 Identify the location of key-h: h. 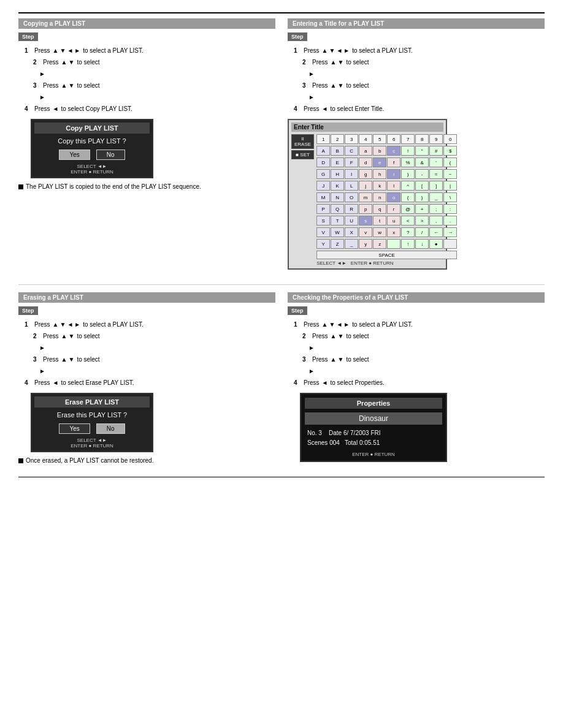
(380, 174).